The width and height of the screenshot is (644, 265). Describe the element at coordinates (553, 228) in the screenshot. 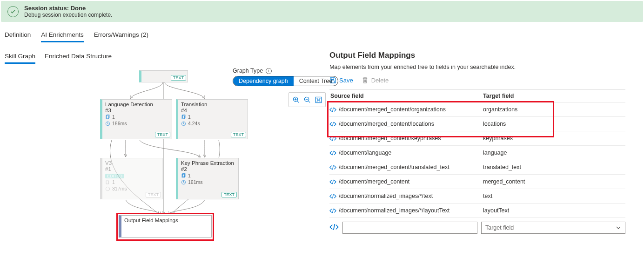

I see `new-target-select: Target field` at that location.